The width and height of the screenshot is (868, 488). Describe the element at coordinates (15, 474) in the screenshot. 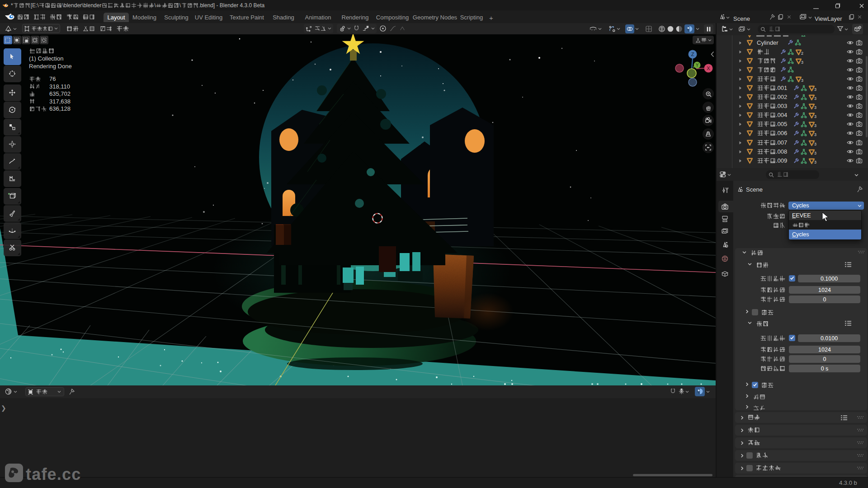

I see `svg-text: T` at that location.